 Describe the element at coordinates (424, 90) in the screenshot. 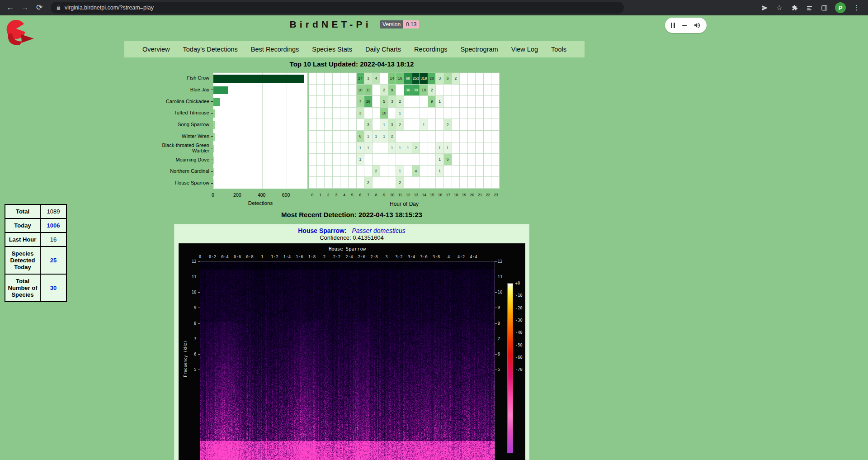

I see `heatmap-cell: 10` at that location.